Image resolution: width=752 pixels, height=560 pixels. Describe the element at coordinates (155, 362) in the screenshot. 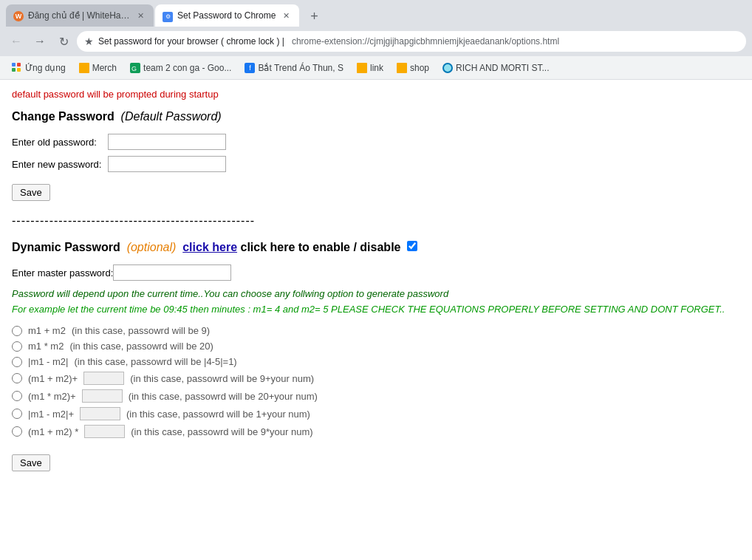

I see `radio-desc-3: (in this case, passowrd will be |4-5|=1)` at that location.